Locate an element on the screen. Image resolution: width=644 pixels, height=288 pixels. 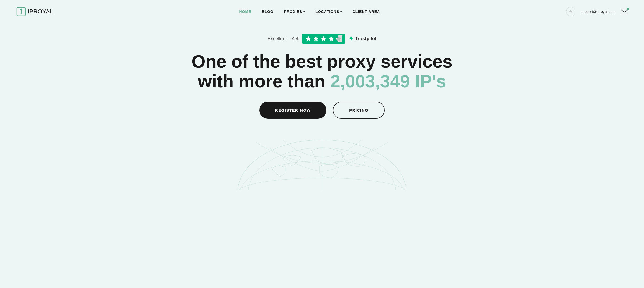
nav-links: HOME BLOG PROXIES ▾ LOCATIONS ▾ CLIENT A… is located at coordinates (309, 12).